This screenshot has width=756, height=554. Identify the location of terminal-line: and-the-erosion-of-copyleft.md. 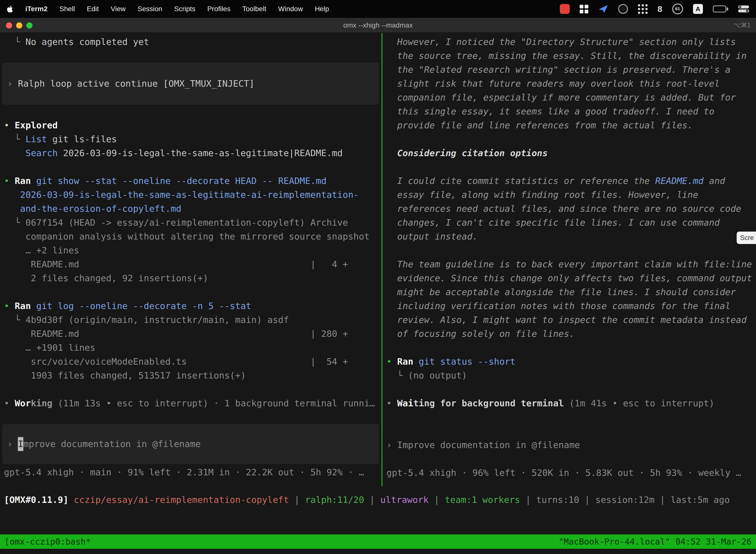
(191, 209).